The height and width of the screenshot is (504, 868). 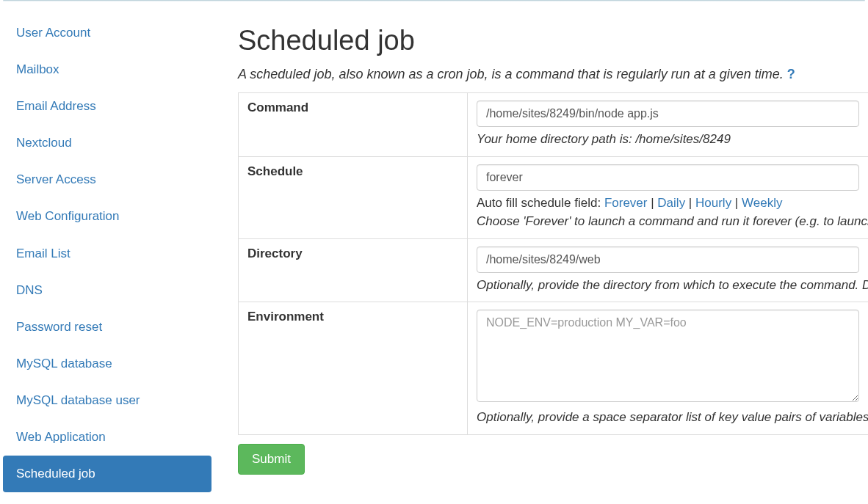 What do you see at coordinates (668, 285) in the screenshot?
I see `directory-helper: Optionally, provide the directory from w…` at bounding box center [668, 285].